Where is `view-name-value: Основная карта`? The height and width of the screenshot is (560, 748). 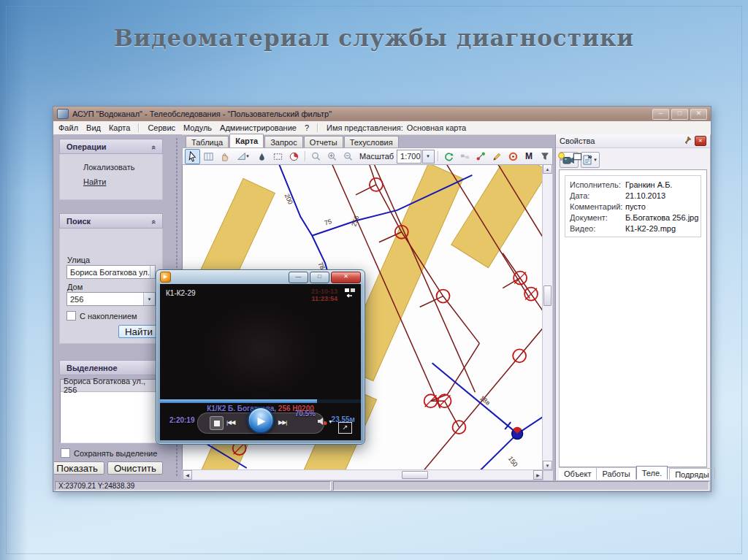
view-name-value: Основная карта is located at coordinates (437, 128).